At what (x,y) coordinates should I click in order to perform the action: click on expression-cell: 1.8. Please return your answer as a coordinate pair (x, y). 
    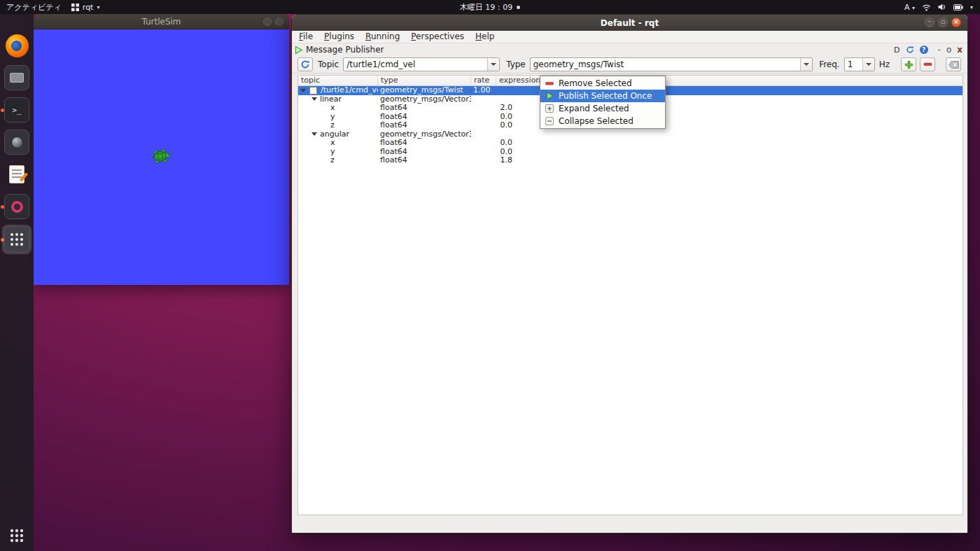
    Looking at the image, I should click on (505, 160).